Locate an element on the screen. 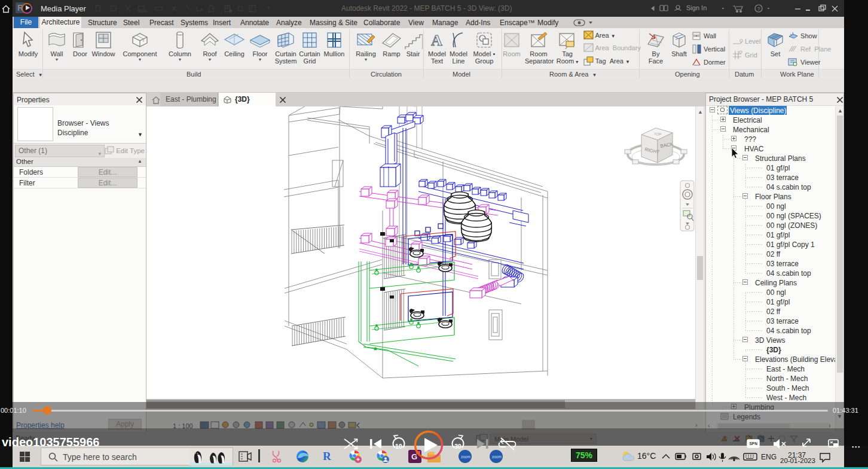 This screenshot has height=469, width=868. svg-text: 30 is located at coordinates (458, 446).